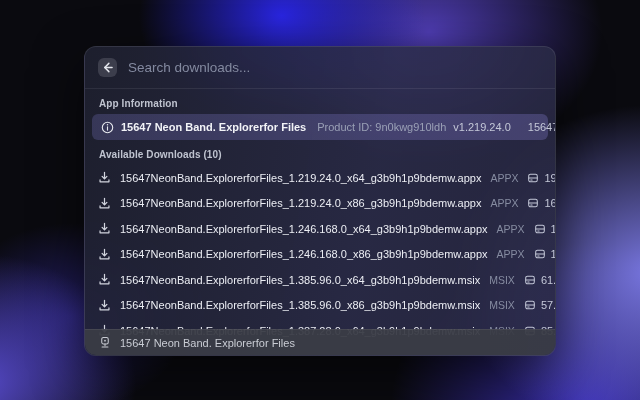  Describe the element at coordinates (504, 127) in the screenshot. I see `app-meta: v1.219.24.0 15647 Neon Band` at that location.